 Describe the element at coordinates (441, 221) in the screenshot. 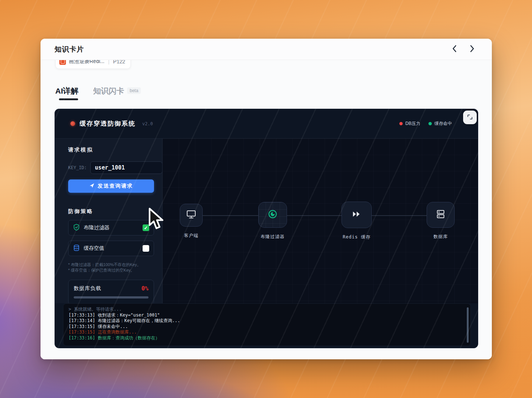

I see `node-database: 数据库` at that location.